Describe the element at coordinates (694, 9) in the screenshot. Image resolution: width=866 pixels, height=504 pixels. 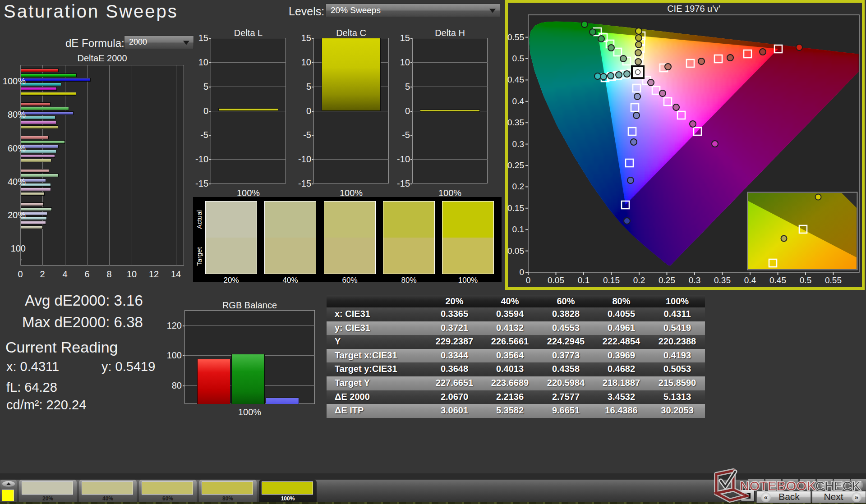
I see `svg-text: CIE 1976 u'v'` at that location.